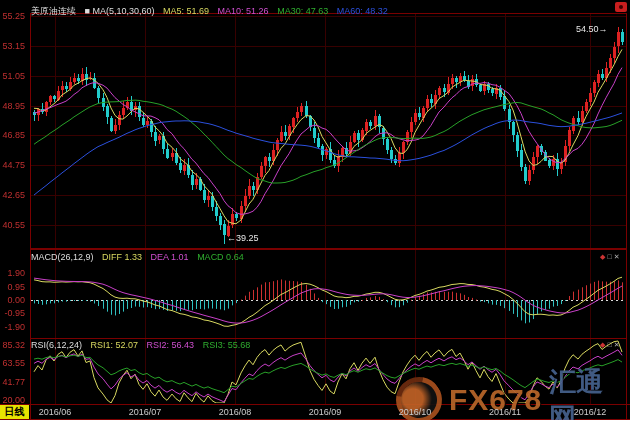  What do you see at coordinates (14, 364) in the screenshot?
I see `rsi-tick-label: 63.55` at bounding box center [14, 364].